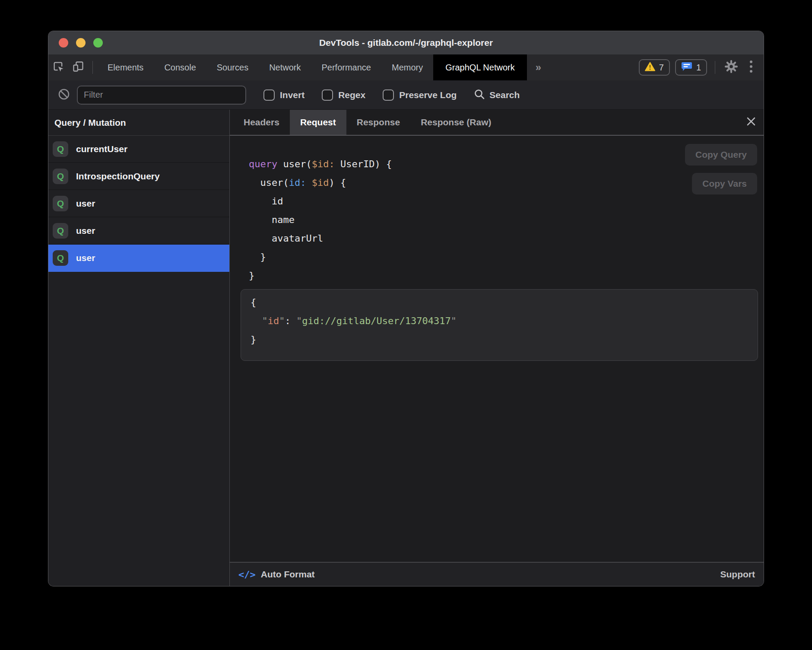 The height and width of the screenshot is (650, 812). What do you see at coordinates (292, 95) in the screenshot?
I see `invert-label: Invert` at bounding box center [292, 95].